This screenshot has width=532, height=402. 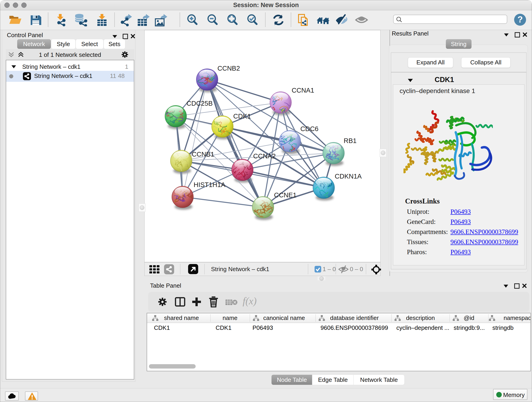 I want to click on svg-text: CDKN1A, so click(x=348, y=176).